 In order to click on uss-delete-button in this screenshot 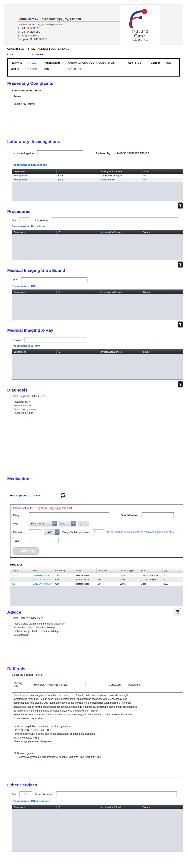, I will do `click(180, 324)`.